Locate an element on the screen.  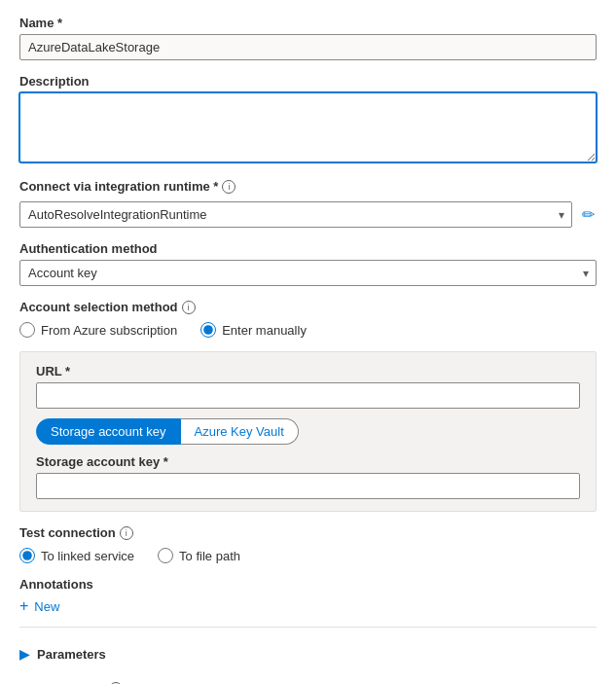
name-input is located at coordinates (308, 47).